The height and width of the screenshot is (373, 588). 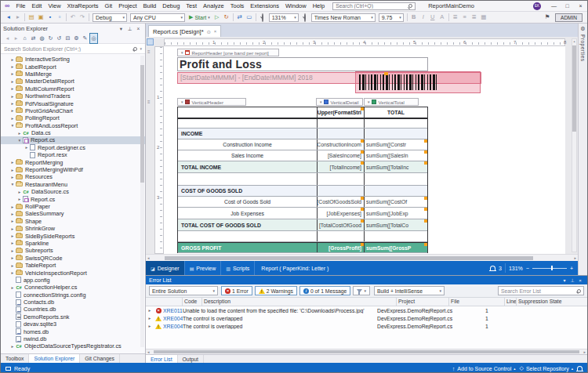 I want to click on error-hscroll-thumb, so click(x=367, y=352).